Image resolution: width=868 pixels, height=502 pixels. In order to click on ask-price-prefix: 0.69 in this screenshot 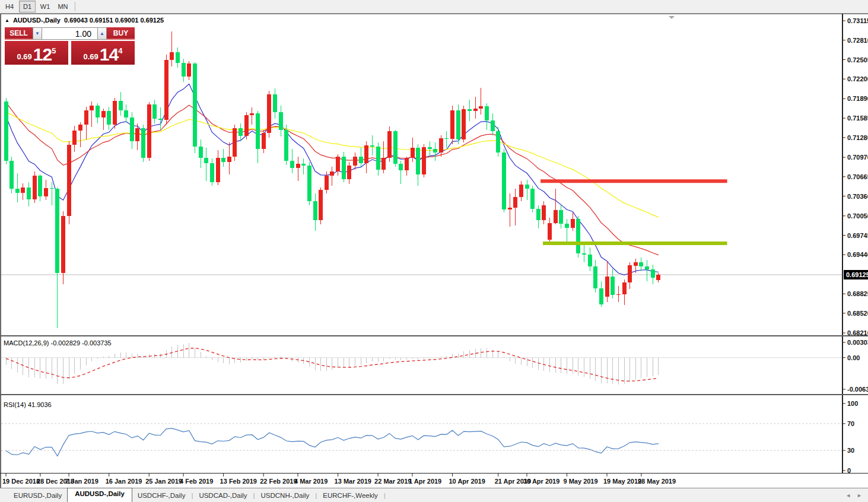, I will do `click(91, 57)`.